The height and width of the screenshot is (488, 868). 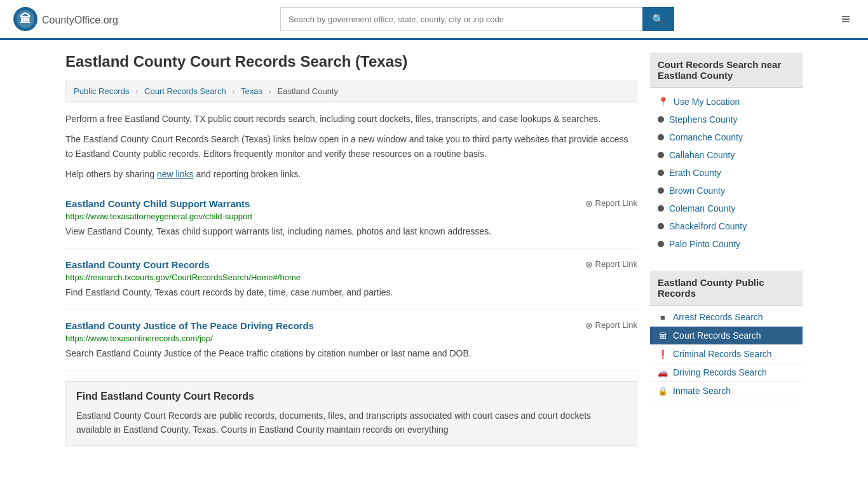 What do you see at coordinates (702, 391) in the screenshot?
I see `inmate-search-link: Inmate Search` at bounding box center [702, 391].